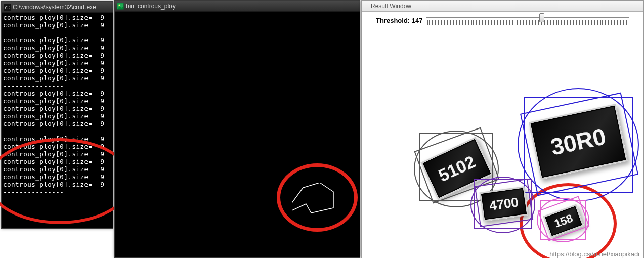 The image size is (644, 258). Describe the element at coordinates (528, 17) in the screenshot. I see `slider-track` at that location.